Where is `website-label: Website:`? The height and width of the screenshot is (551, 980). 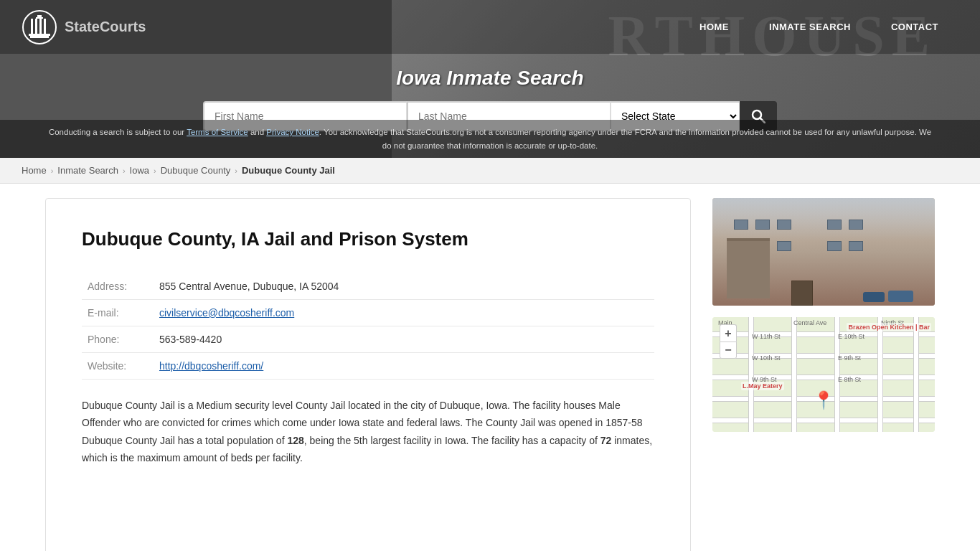
website-label: Website: is located at coordinates (118, 366).